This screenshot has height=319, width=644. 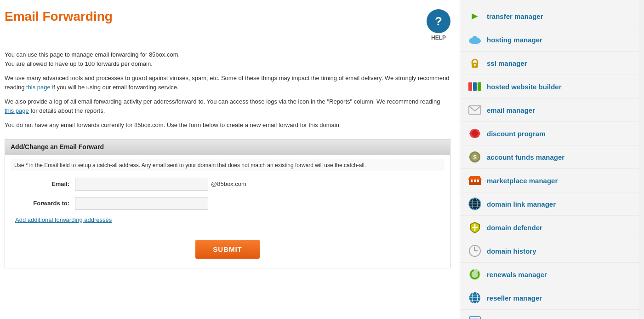 I want to click on cloud-icon, so click(x=475, y=40).